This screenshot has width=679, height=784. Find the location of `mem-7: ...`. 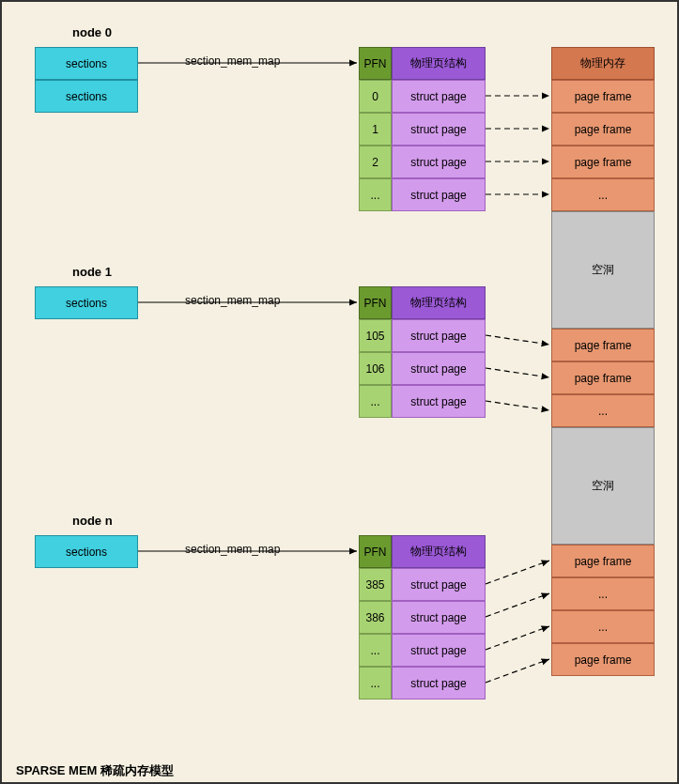

mem-7: ... is located at coordinates (603, 411).